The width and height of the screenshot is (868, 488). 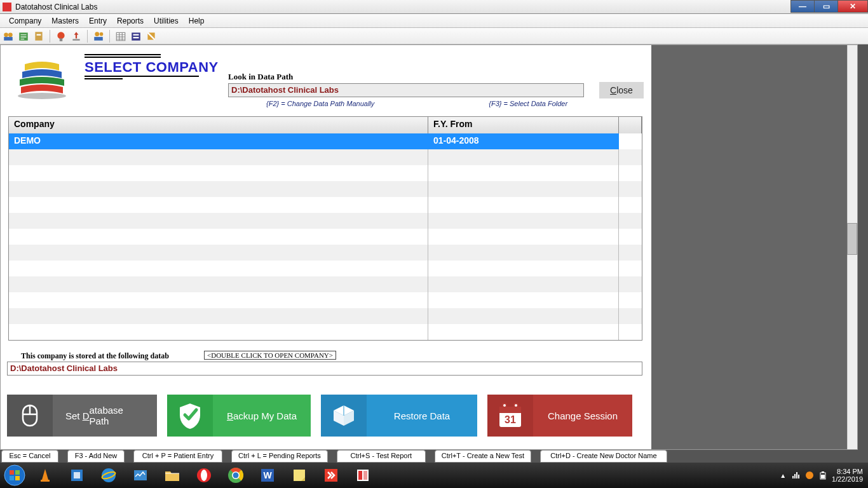 I want to click on shortcut-ctrls: Ctrl+S - Test Report, so click(x=381, y=456).